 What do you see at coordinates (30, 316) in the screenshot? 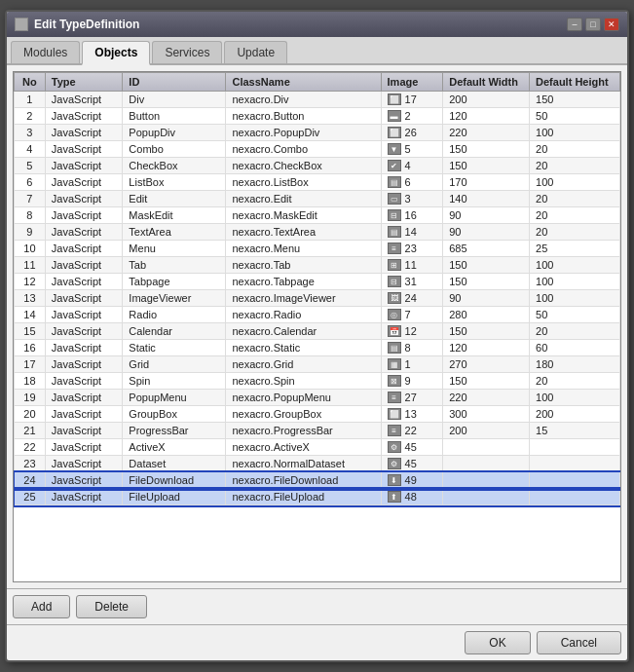
I see `cell-no: 14` at bounding box center [30, 316].